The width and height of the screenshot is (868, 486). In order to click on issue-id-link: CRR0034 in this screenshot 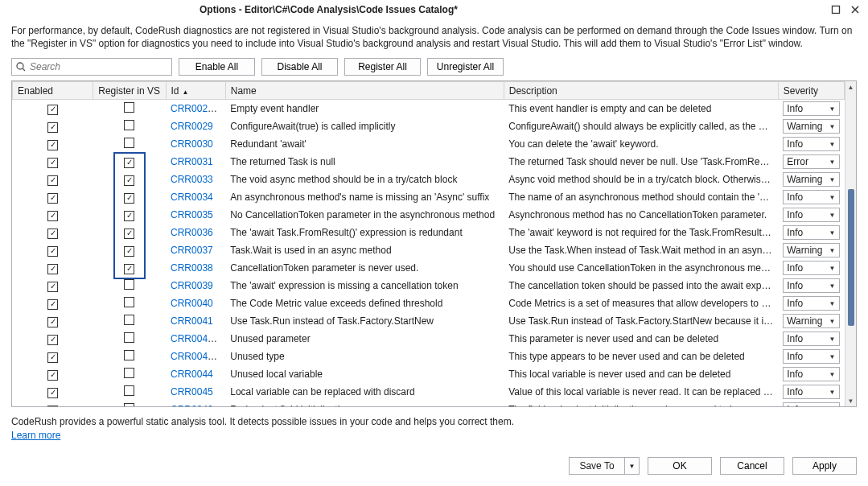, I will do `click(191, 197)`.